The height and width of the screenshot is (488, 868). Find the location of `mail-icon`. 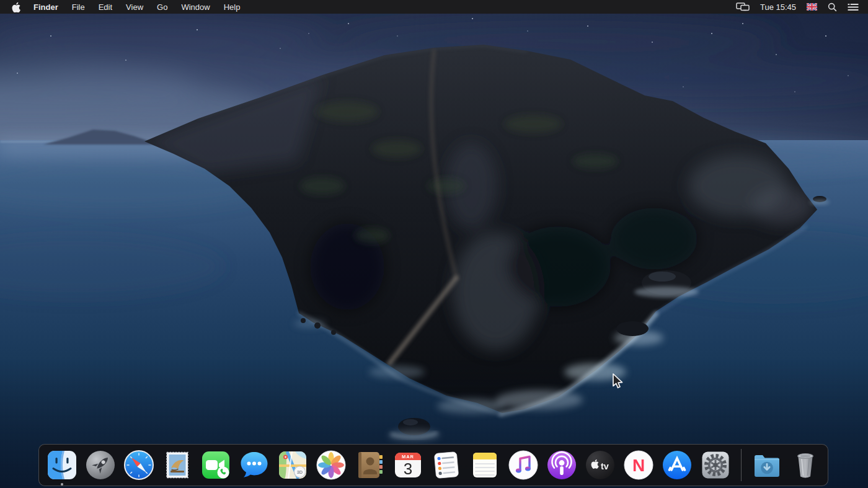

mail-icon is located at coordinates (177, 465).